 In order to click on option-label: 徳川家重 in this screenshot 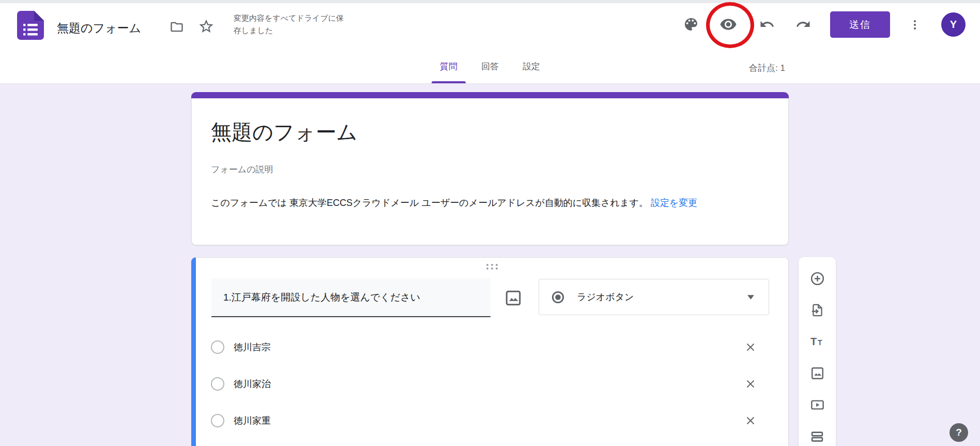, I will do `click(252, 421)`.